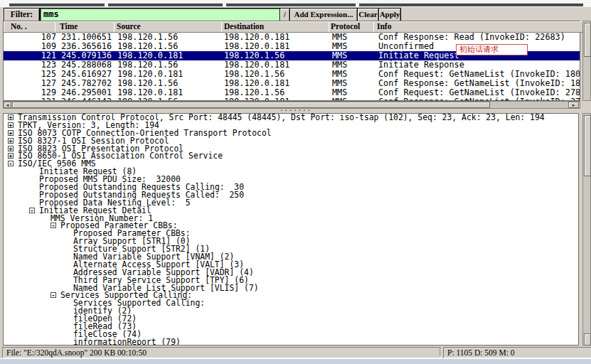  I want to click on column-header-info: Info, so click(479, 27).